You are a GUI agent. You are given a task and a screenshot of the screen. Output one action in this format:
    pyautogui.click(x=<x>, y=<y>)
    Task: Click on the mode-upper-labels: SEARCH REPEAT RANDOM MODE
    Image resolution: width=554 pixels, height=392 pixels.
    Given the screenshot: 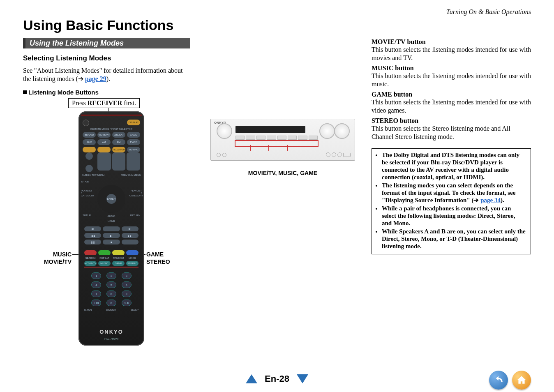 What is the action you would take?
    pyautogui.click(x=111, y=258)
    